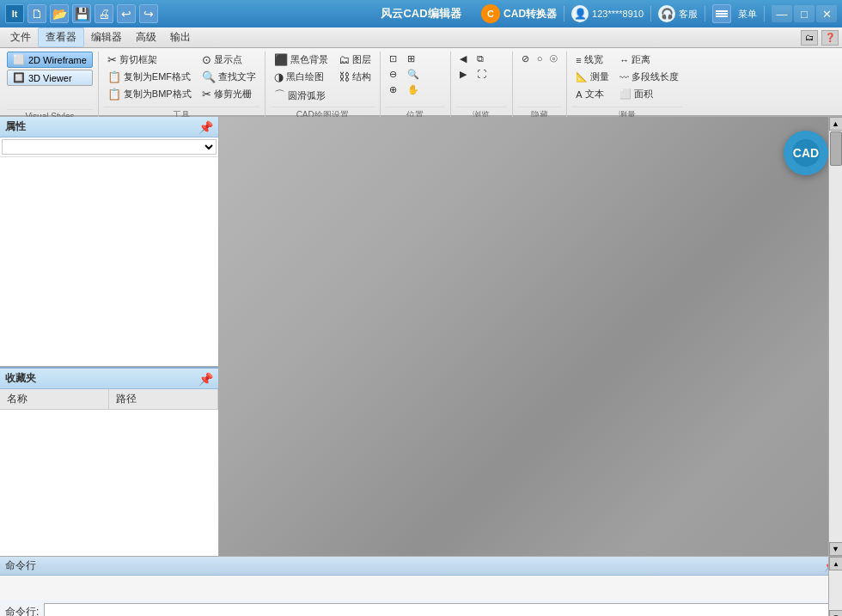  Describe the element at coordinates (463, 67) in the screenshot. I see `browse-col1: ◀ ▶` at that location.